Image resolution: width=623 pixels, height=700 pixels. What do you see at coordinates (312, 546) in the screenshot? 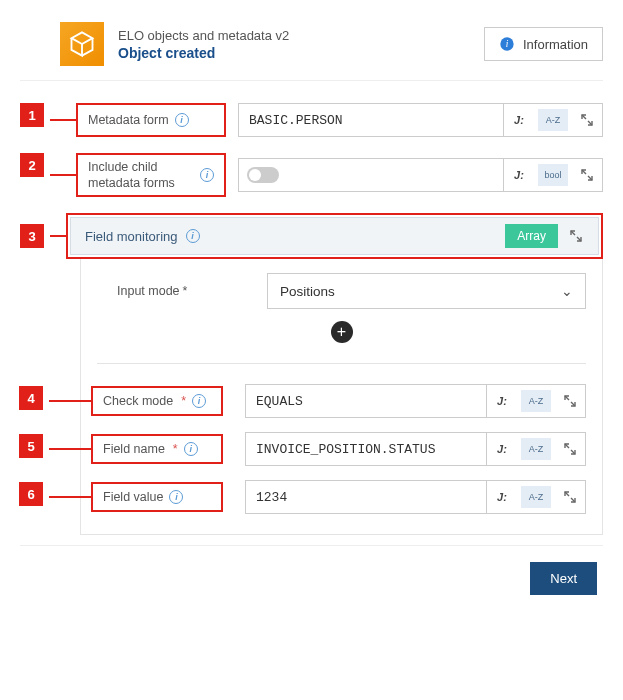
I see `footer-divider` at bounding box center [312, 546].